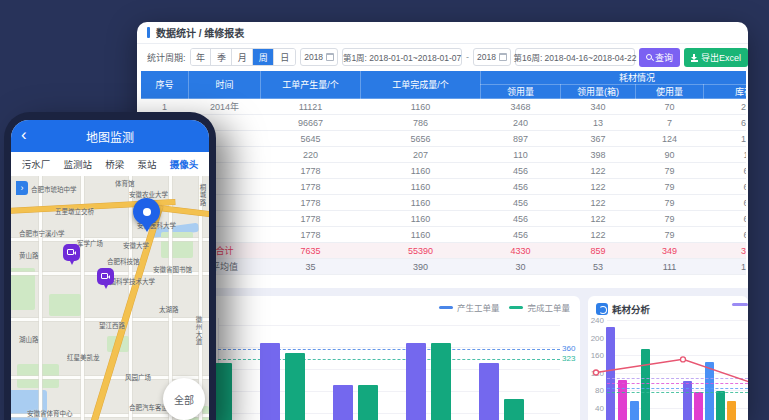 Image resolution: width=769 pixels, height=420 pixels. I want to click on road, so click(40, 298).